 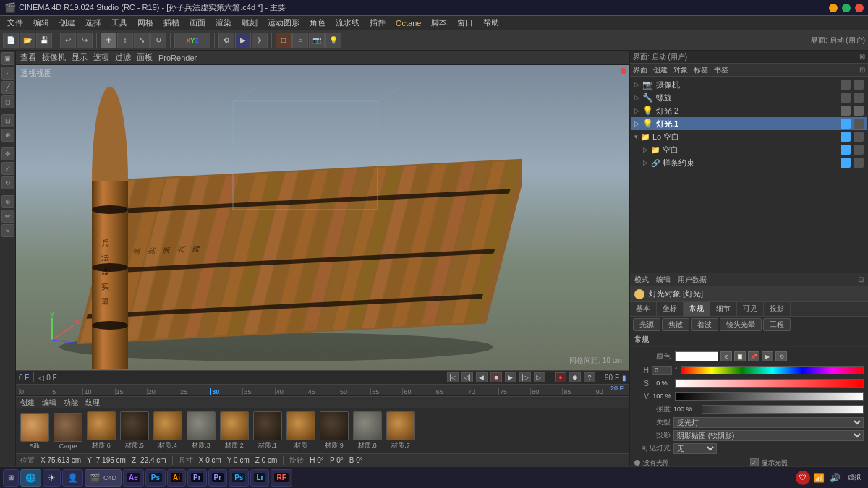 I want to click on scale-button: ⤡, so click(x=142, y=40).